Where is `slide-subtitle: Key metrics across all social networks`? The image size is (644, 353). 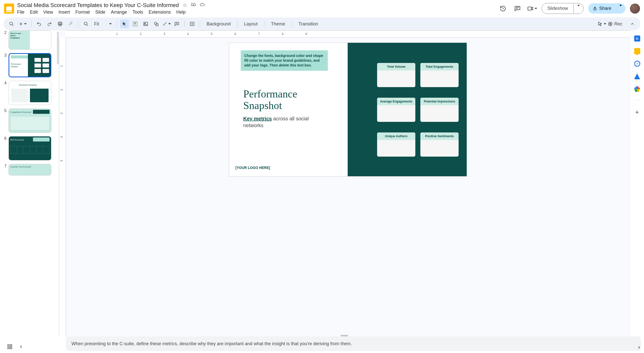 slide-subtitle: Key metrics across all social networks is located at coordinates (281, 122).